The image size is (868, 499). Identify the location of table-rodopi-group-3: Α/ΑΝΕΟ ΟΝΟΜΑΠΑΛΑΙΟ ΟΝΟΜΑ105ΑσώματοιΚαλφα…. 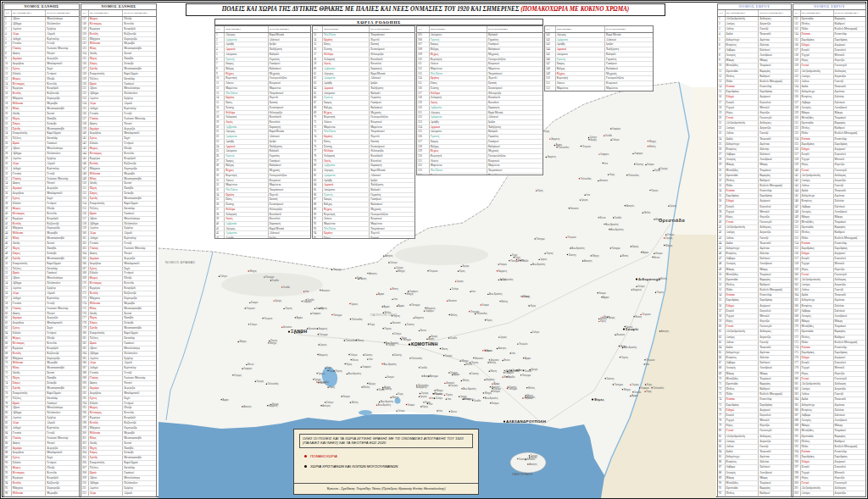
(480, 100).